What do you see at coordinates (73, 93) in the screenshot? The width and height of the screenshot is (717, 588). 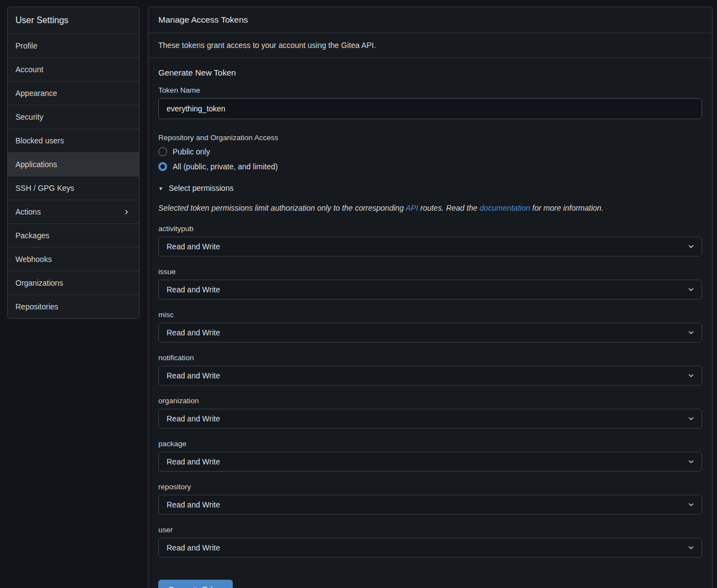 I see `sidebar-item-appearance: Appearance` at bounding box center [73, 93].